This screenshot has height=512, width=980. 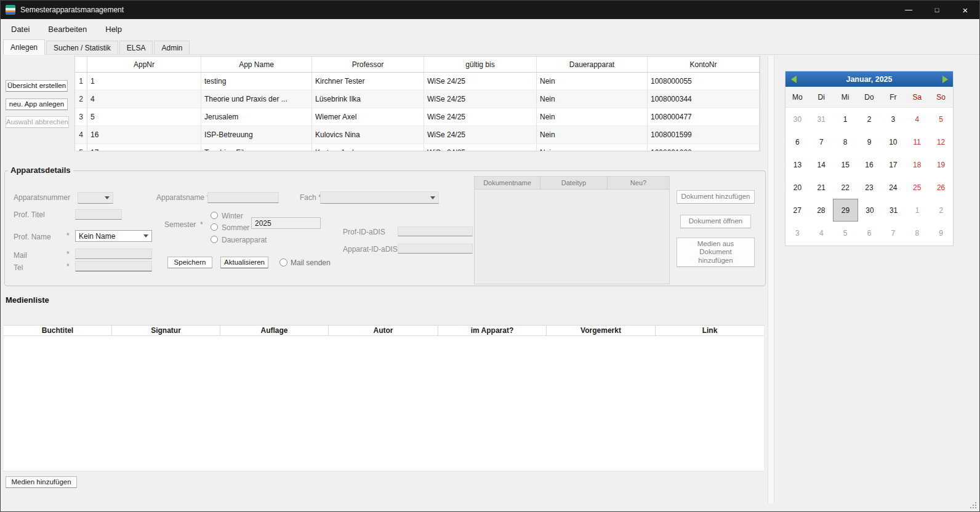 What do you see at coordinates (771, 280) in the screenshot?
I see `vertical-scrollbar` at bounding box center [771, 280].